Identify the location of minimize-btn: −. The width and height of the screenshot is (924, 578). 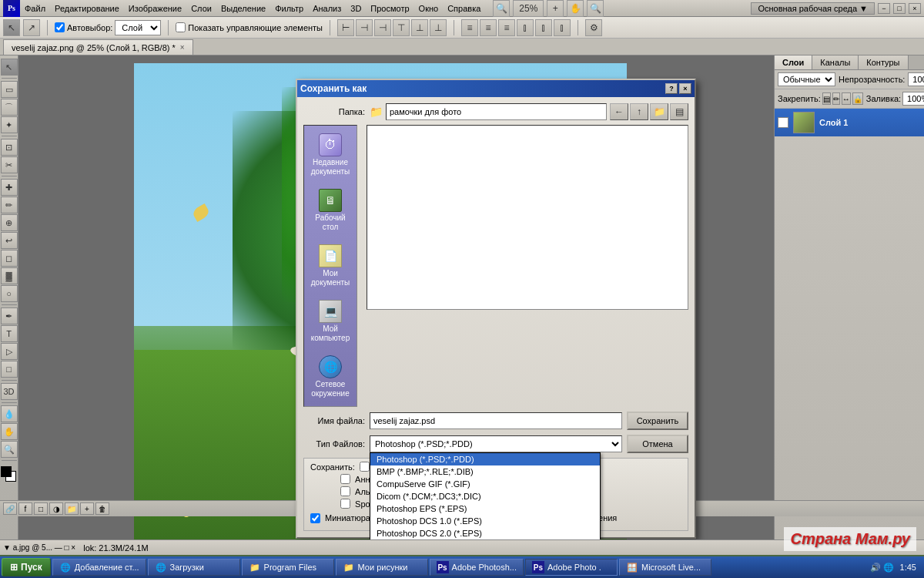
(884, 8).